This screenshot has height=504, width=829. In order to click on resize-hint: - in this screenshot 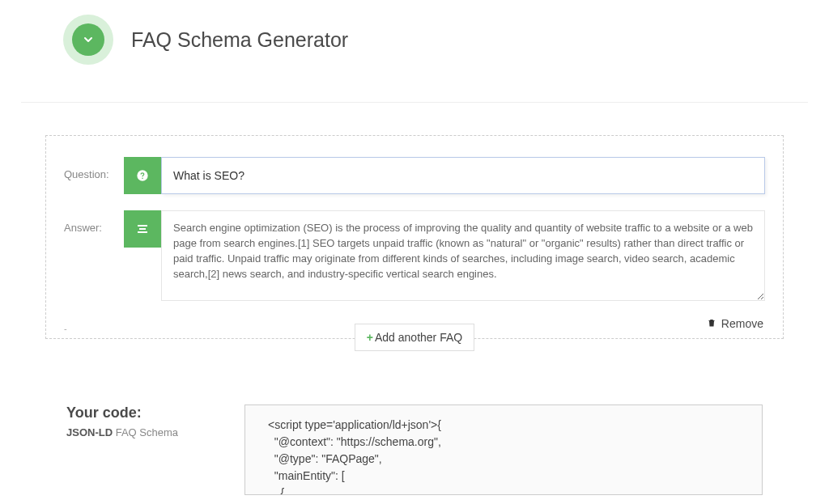, I will do `click(66, 328)`.